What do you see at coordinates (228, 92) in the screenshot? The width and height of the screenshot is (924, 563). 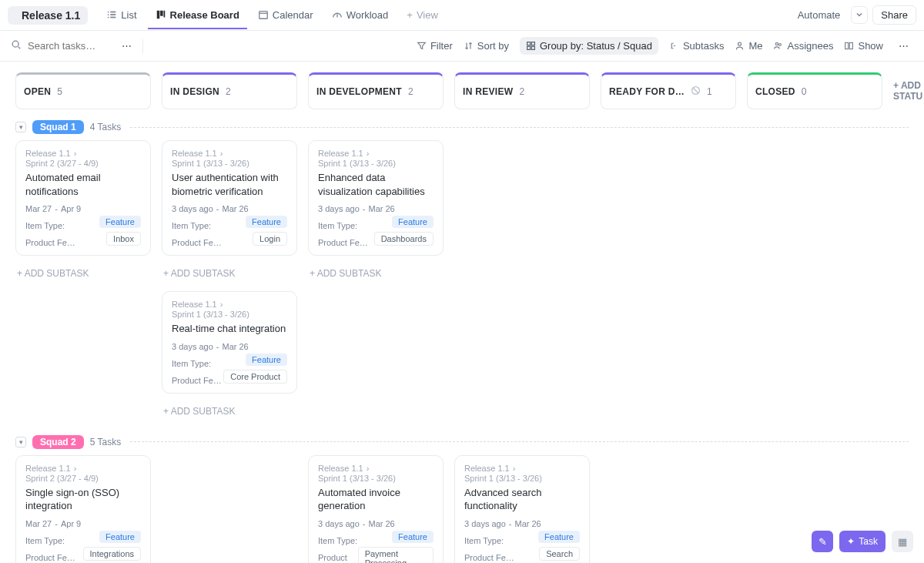 I see `col-design-count: 2` at bounding box center [228, 92].